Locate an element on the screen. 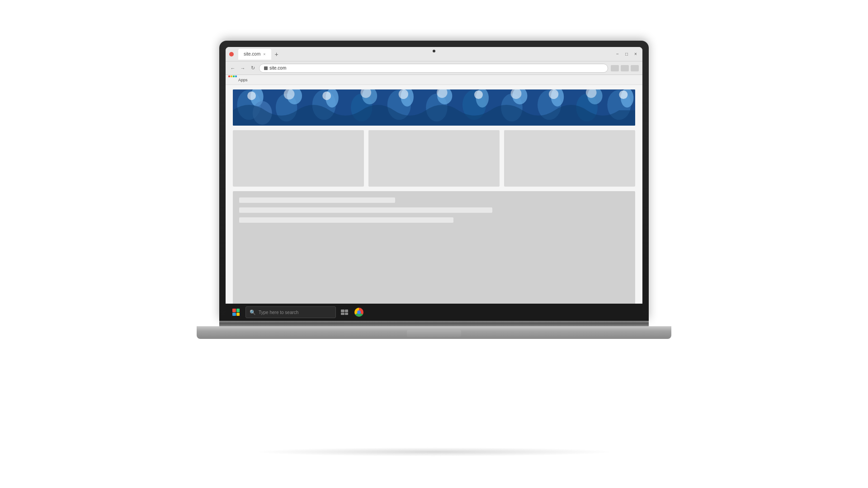  content-block is located at coordinates (434, 254).